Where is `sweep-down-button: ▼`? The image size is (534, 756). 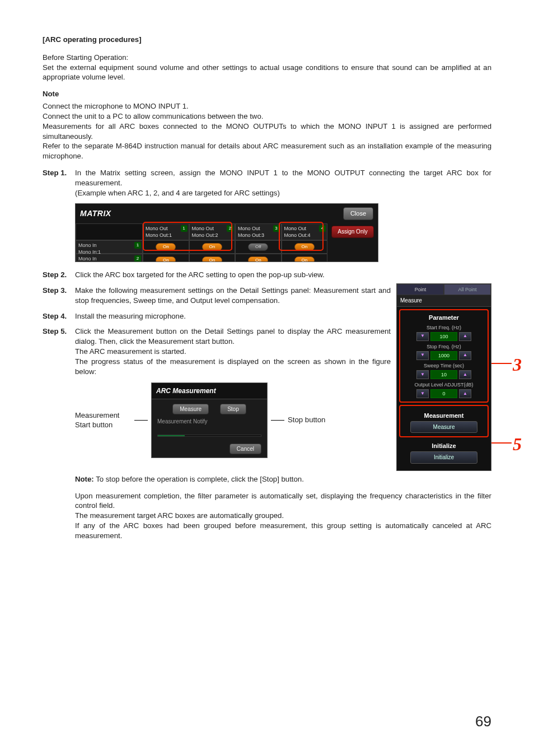
sweep-down-button: ▼ is located at coordinates (423, 375).